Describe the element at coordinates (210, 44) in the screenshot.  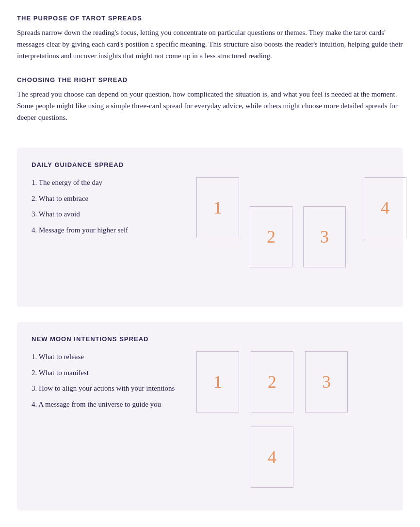
I see `purpose-body: Spreads narrow down the reading's focus,…` at that location.